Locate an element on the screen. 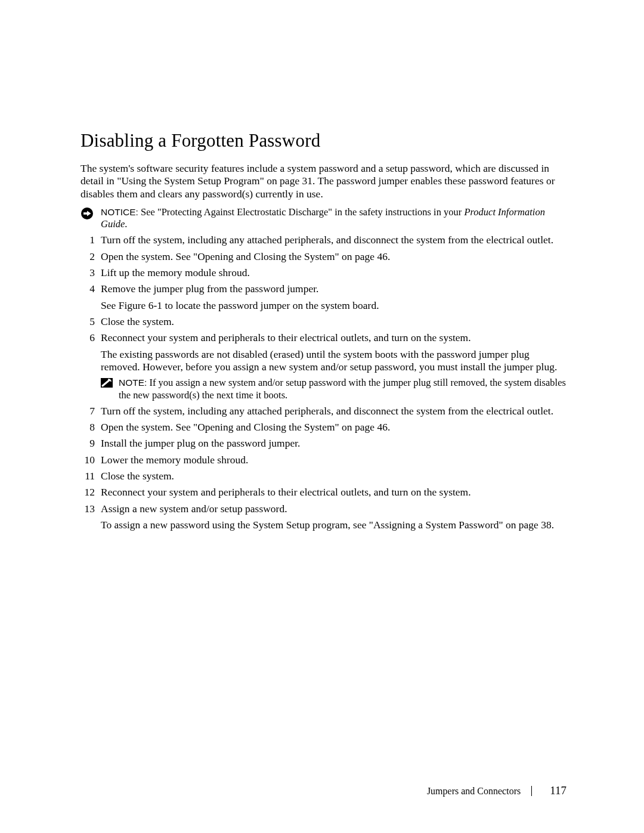 The width and height of the screenshot is (644, 833). notice-block: NOTICE: See "Protecting Against Electros… is located at coordinates (323, 218).